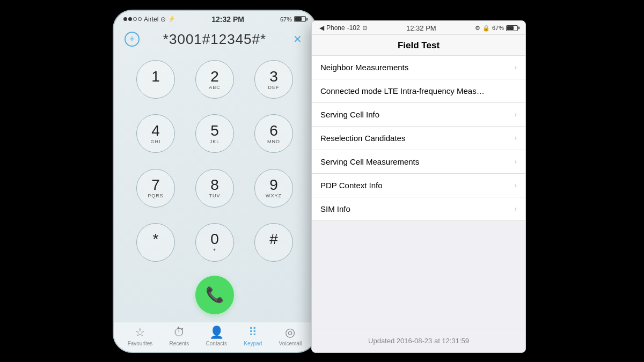 This screenshot has height=362, width=644. I want to click on favourites-label: Favourites, so click(141, 343).